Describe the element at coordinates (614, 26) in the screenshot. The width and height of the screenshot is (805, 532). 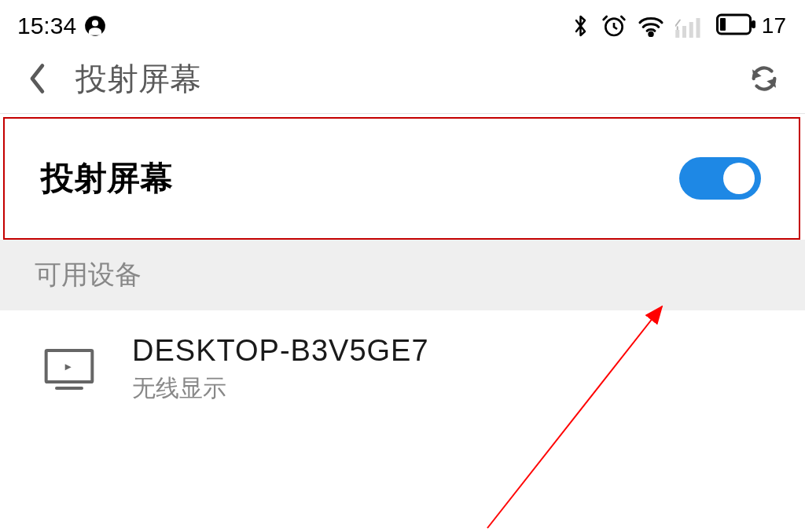
I see `alarm-icon` at that location.